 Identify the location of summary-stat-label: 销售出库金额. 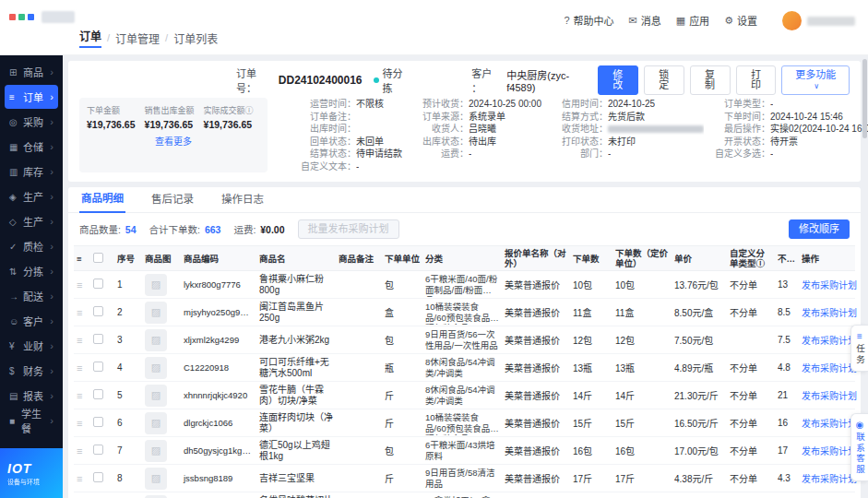
(170, 111).